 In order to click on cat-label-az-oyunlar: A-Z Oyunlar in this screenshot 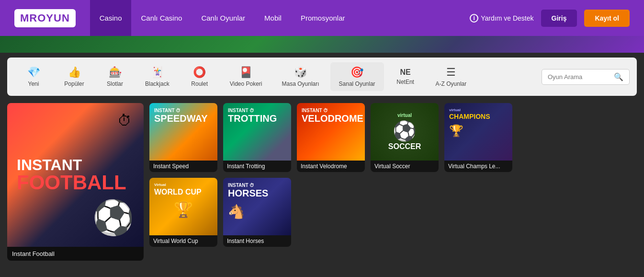, I will do `click(451, 84)`.